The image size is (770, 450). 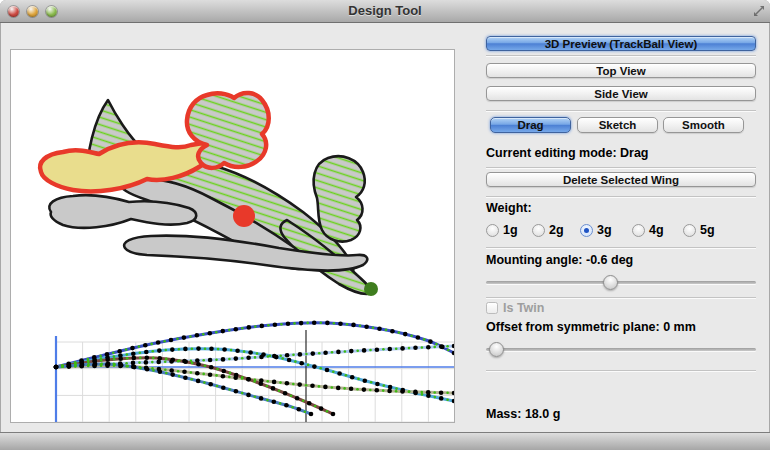 What do you see at coordinates (502, 230) in the screenshot?
I see `radio-1g: 1g` at bounding box center [502, 230].